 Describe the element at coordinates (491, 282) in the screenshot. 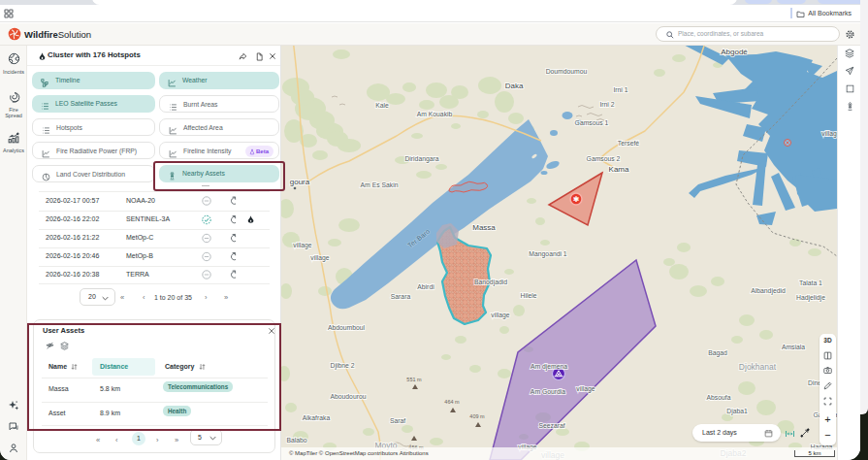

I see `svg-text: Banodjadid` at that location.